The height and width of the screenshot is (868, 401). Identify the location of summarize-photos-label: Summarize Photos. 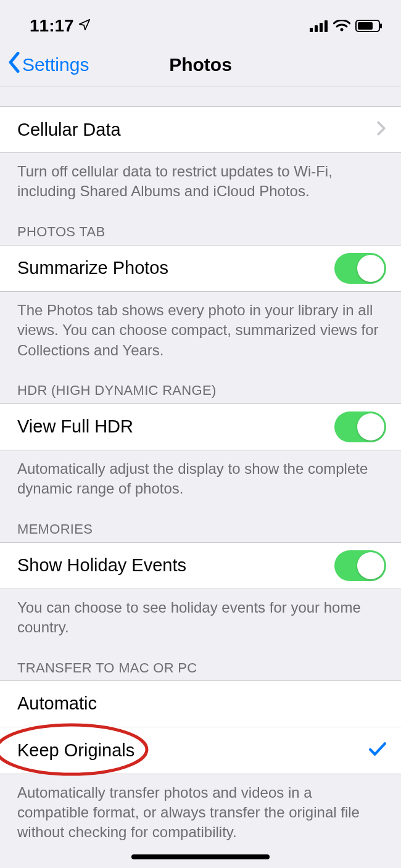
(93, 268).